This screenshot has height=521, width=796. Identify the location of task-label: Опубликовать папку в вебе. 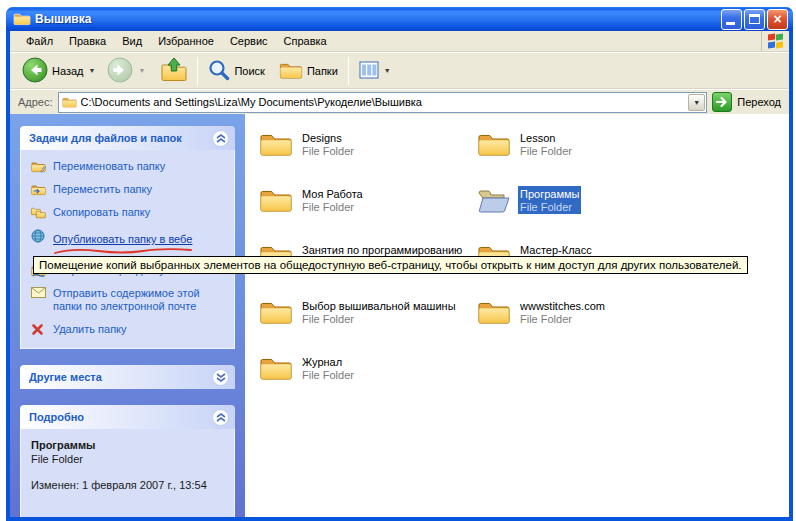
(122, 239).